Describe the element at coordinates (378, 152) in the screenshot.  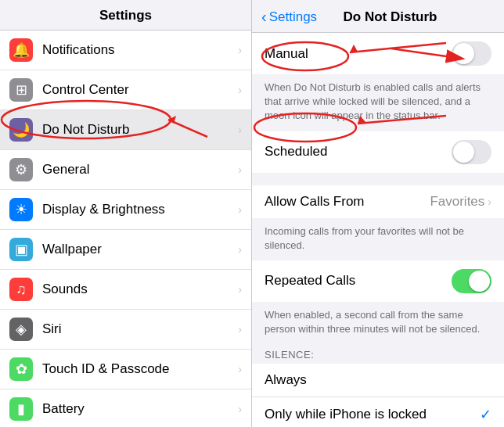
I see `scheduled-section: Scheduled` at that location.